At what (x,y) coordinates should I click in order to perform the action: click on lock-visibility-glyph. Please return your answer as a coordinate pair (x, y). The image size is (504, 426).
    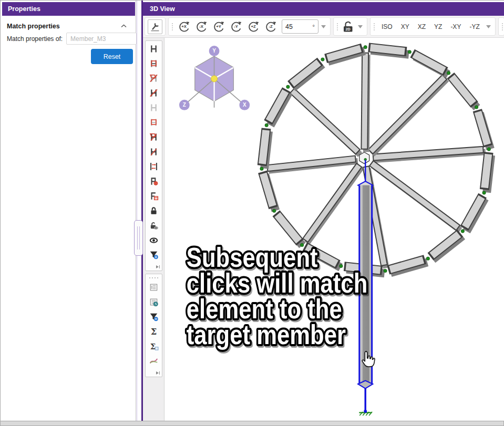
    Looking at the image, I should click on (153, 225).